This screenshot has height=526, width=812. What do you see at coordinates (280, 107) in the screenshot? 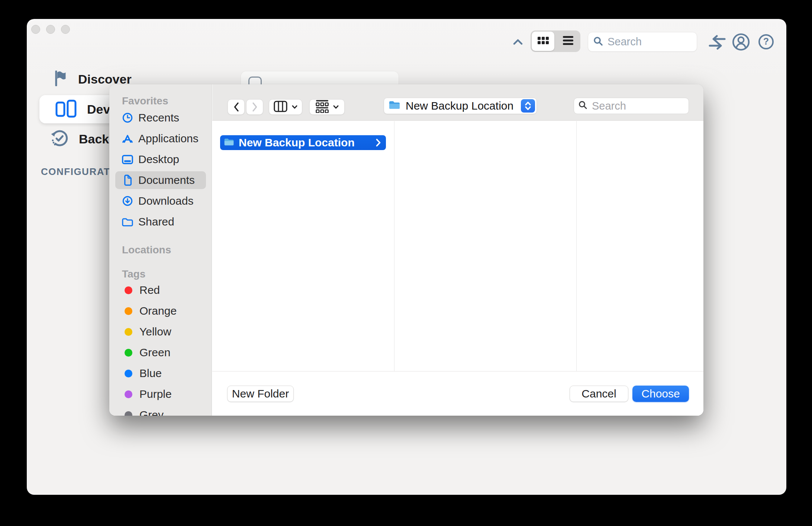
I see `columns-view-icon` at bounding box center [280, 107].